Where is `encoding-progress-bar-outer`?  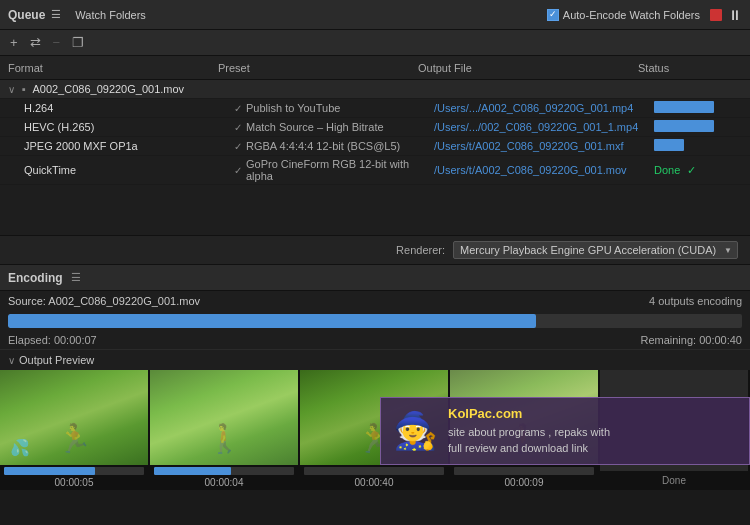 encoding-progress-bar-outer is located at coordinates (375, 321).